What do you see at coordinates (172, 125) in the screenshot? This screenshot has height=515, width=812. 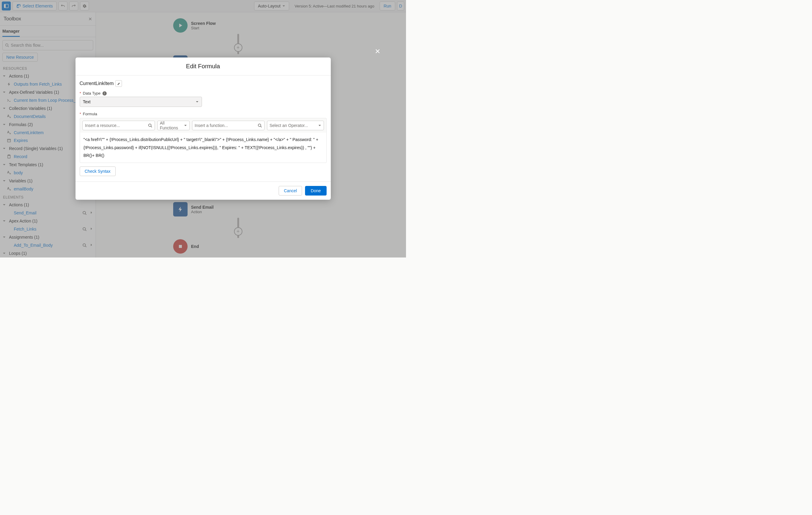 I see `functions-label: All Functions` at bounding box center [172, 125].